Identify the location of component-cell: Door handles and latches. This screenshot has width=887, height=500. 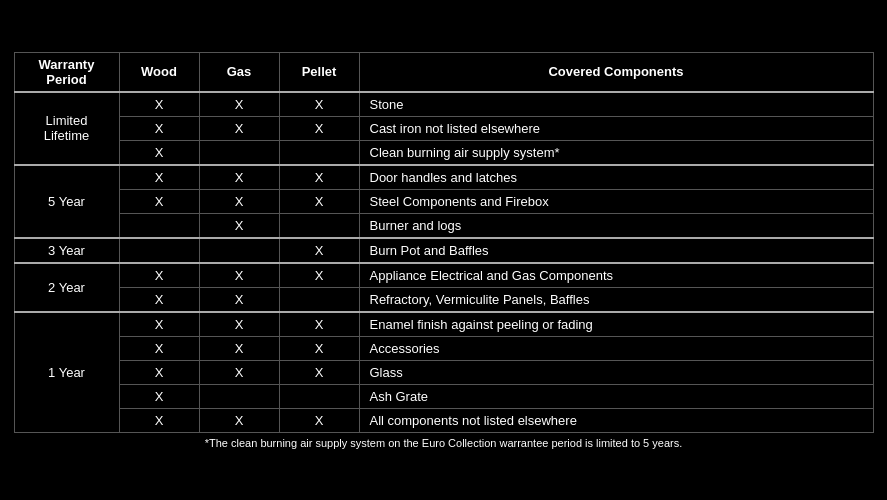
(616, 178).